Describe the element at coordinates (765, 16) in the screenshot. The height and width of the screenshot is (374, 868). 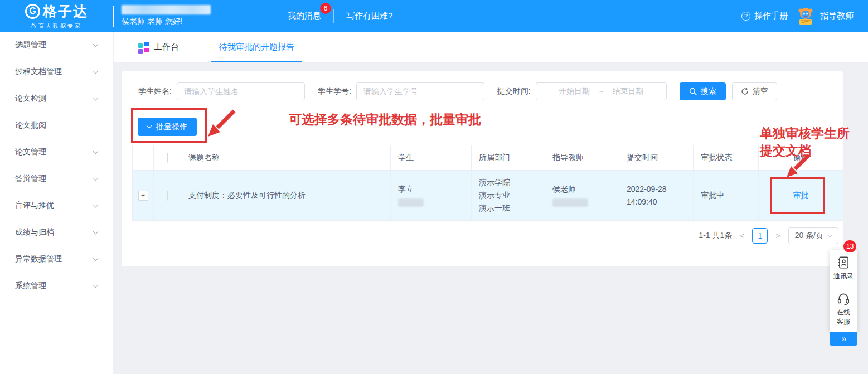
I see `manual-link: ? 操作手册` at that location.